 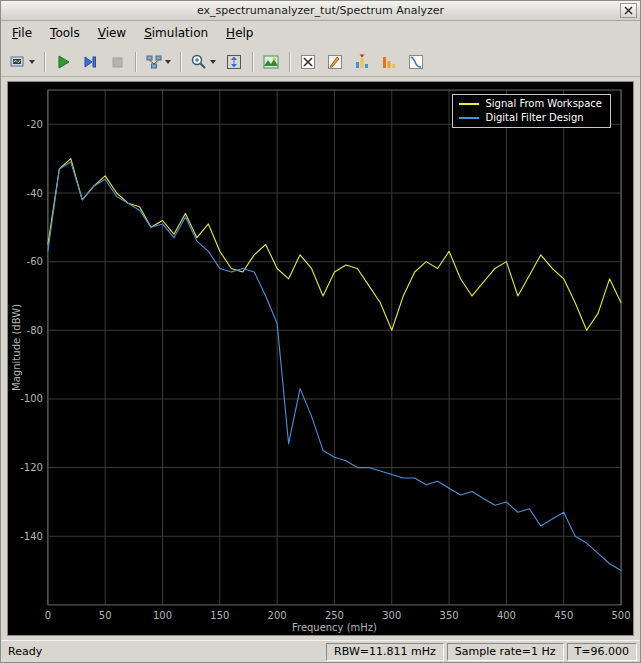 I want to click on legend-label: Signal From Workspace, so click(x=544, y=104).